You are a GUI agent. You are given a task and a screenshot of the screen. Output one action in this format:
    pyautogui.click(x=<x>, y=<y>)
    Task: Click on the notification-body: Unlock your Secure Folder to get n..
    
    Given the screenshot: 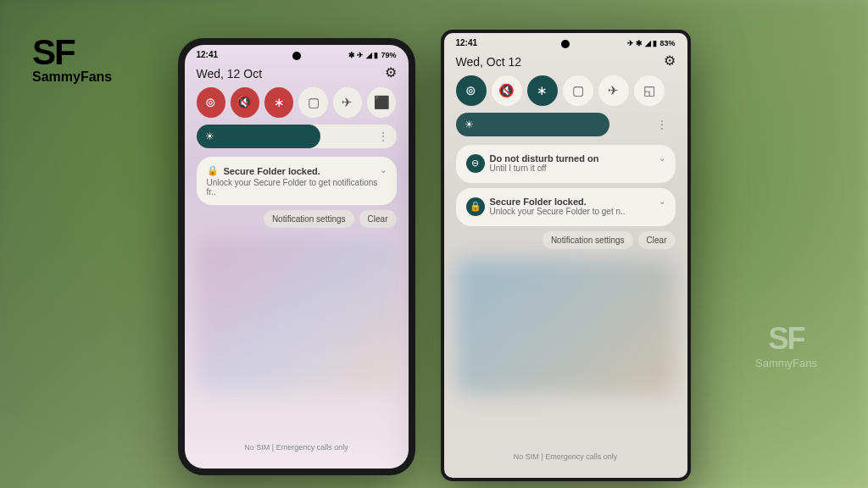 What is the action you would take?
    pyautogui.click(x=558, y=212)
    